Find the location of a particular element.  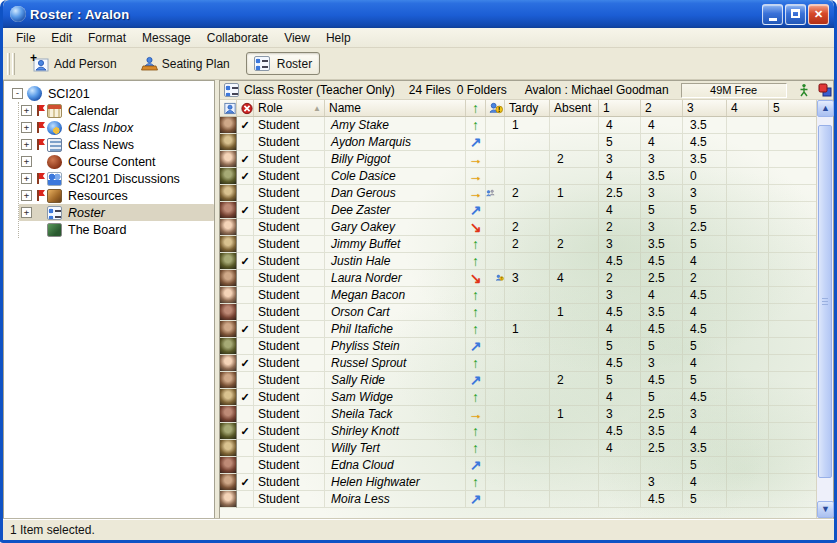

absent-column-header: Absent is located at coordinates (574, 108).